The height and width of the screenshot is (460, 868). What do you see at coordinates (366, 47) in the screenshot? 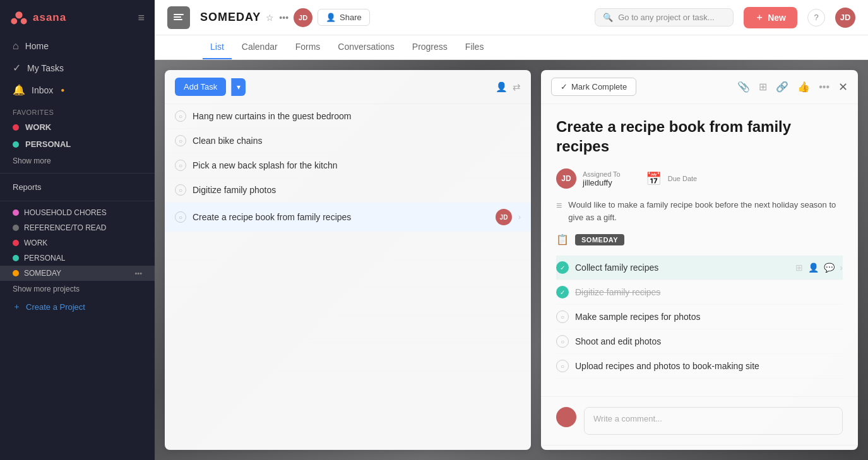
I see `tab-conversations: Conversations` at bounding box center [366, 47].